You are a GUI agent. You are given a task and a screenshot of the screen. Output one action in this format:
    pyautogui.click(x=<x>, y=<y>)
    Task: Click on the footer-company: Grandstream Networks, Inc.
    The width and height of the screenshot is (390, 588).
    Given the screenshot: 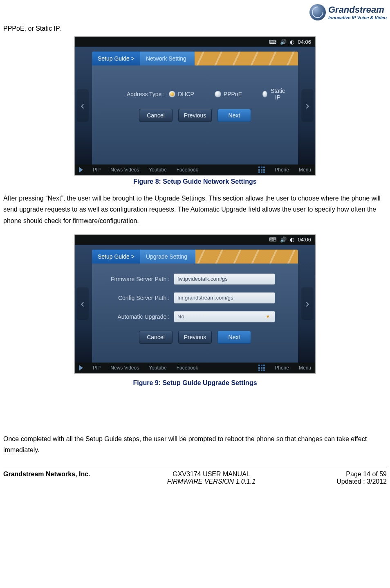 What is the action you would take?
    pyautogui.click(x=61, y=474)
    